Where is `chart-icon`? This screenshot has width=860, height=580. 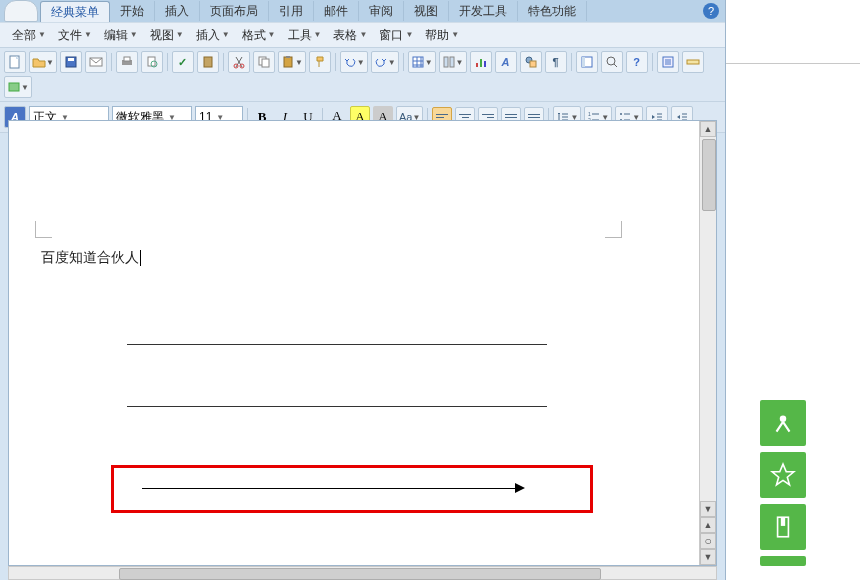 chart-icon is located at coordinates (481, 62).